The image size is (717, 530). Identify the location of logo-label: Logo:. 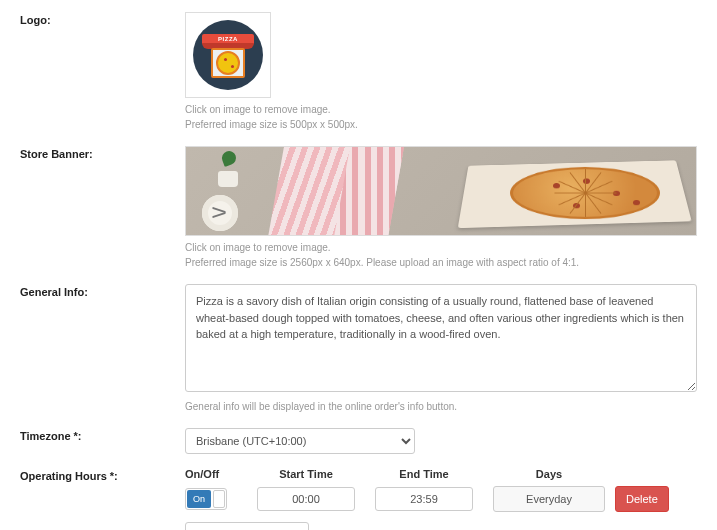
(102, 19).